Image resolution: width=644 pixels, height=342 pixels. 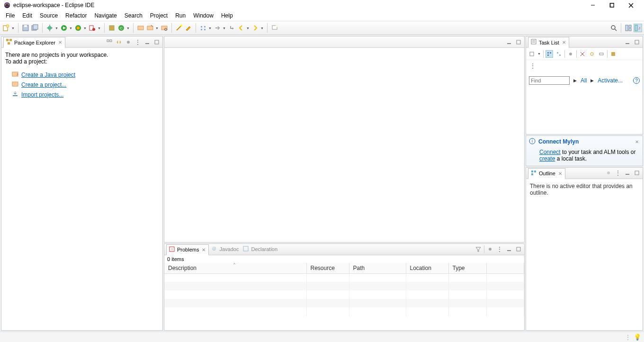 What do you see at coordinates (6, 28) in the screenshot?
I see `new-icon` at bounding box center [6, 28].